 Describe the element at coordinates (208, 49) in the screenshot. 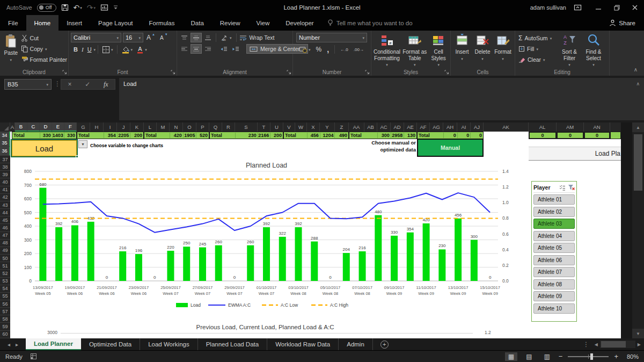

I see `align-right-button` at that location.